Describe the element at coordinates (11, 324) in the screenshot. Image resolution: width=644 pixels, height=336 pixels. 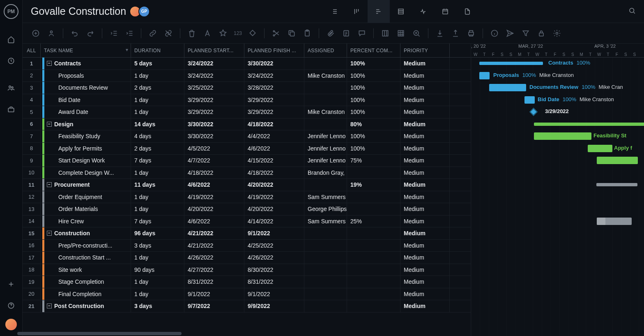
I see `user-avatar` at that location.